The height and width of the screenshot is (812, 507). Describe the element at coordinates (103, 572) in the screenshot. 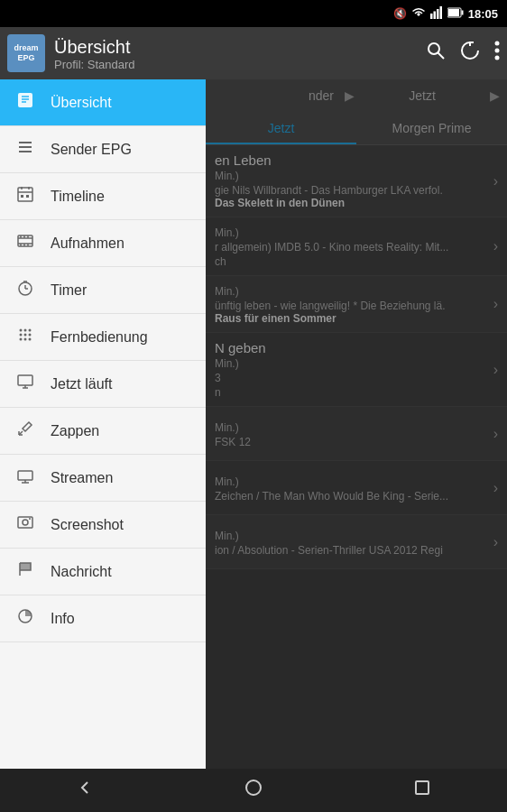

I see `sidebar-item-nachricht: Nachricht` at that location.